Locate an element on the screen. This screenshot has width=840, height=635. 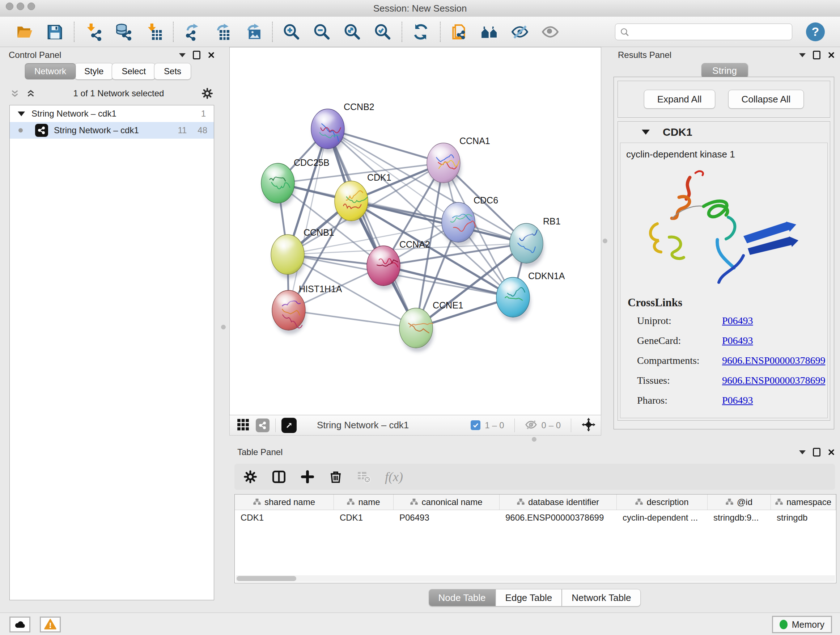
import-table-from-file-icon is located at coordinates (154, 32).